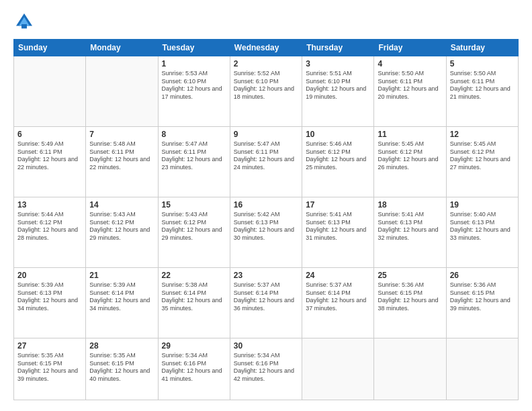 The height and width of the screenshot is (411, 532). Describe the element at coordinates (50, 48) in the screenshot. I see `weekday-header-sunday: Sunday` at that location.